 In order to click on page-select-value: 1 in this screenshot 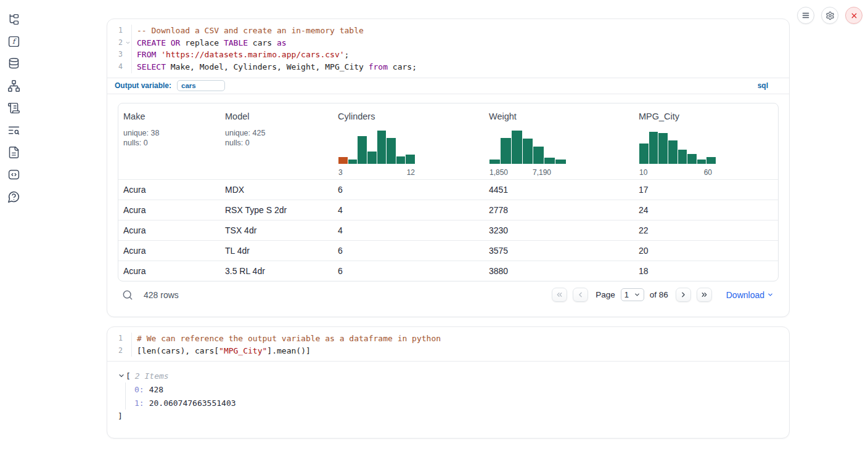, I will do `click(626, 294)`.